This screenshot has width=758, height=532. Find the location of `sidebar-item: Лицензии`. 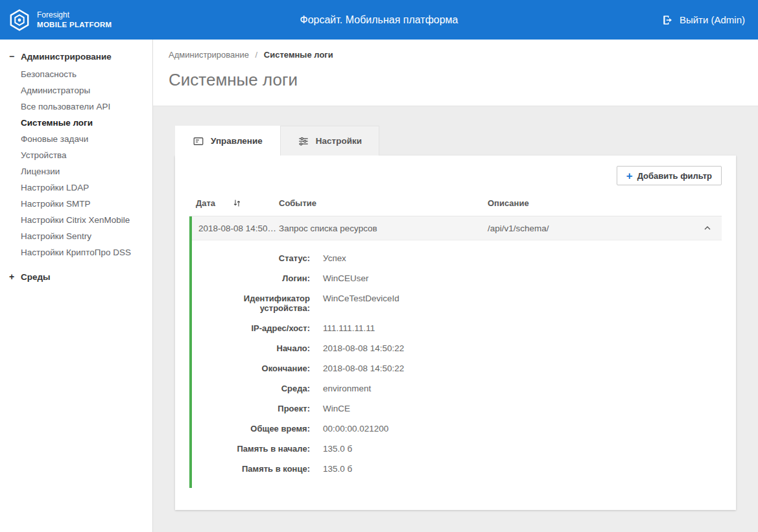

sidebar-item: Лицензии is located at coordinates (77, 171).